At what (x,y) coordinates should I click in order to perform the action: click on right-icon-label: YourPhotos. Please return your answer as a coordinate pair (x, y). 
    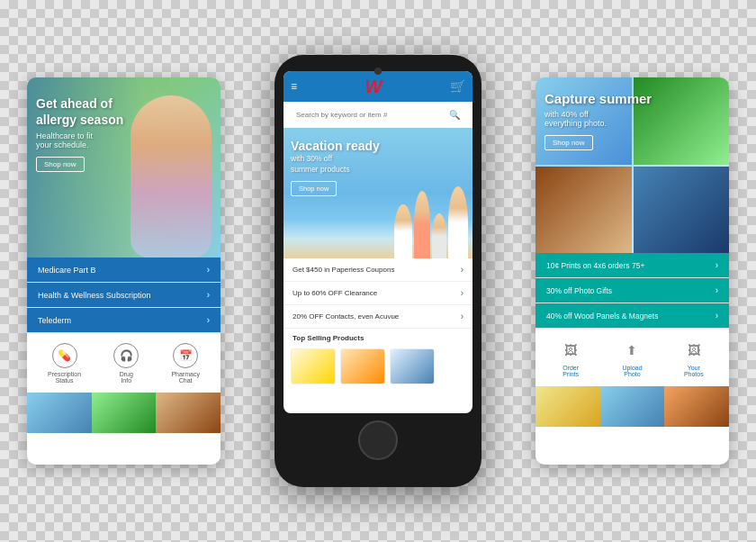
    Looking at the image, I should click on (694, 371).